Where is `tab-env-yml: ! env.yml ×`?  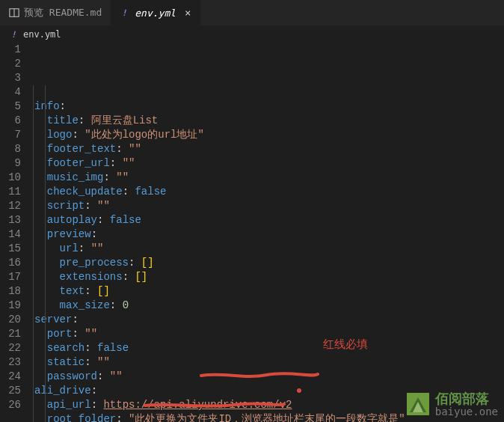
tab-env-yml: ! env.yml × is located at coordinates (156, 13).